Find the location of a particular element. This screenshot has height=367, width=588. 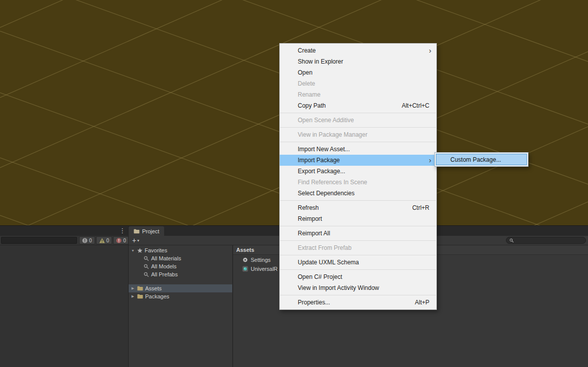

gear-icon is located at coordinates (245, 260).